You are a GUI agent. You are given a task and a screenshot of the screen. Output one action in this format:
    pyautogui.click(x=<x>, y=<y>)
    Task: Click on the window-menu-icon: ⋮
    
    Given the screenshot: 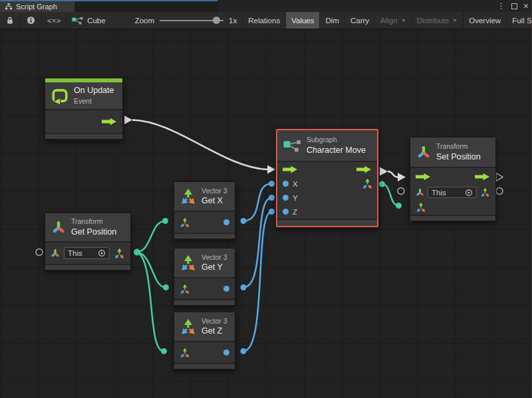 What is the action you would take?
    pyautogui.click(x=501, y=6)
    